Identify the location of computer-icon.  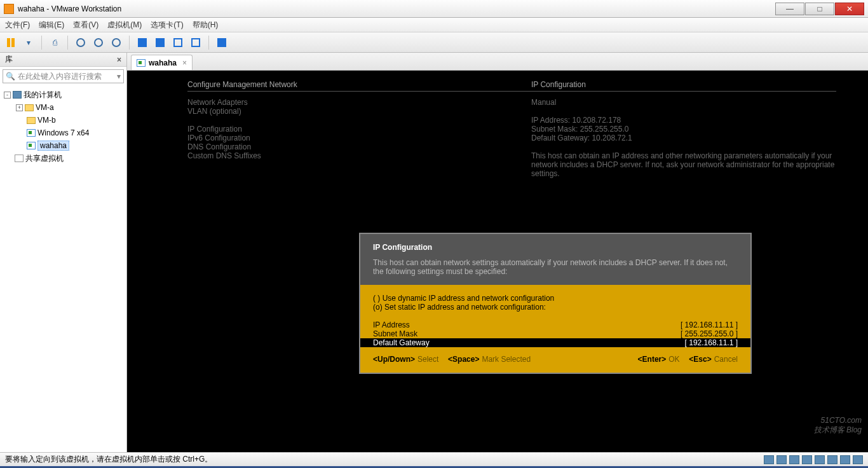
(17, 95).